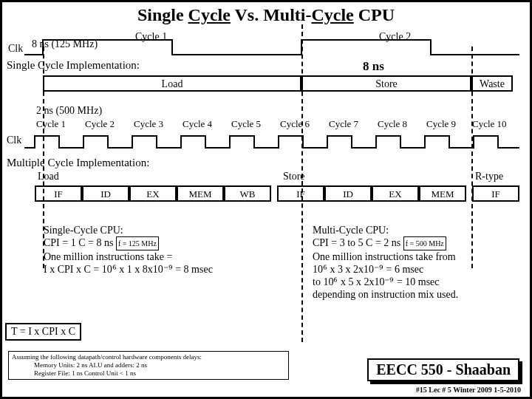 The height and width of the screenshot is (399, 532). Describe the element at coordinates (169, 257) in the screenshot. I see `calc-line: One million instructions take =` at that location.